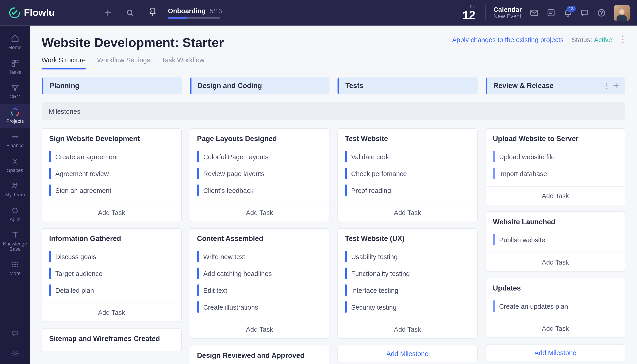 This screenshot has height=364, width=637. I want to click on task-row: Sign an agreement, so click(112, 190).